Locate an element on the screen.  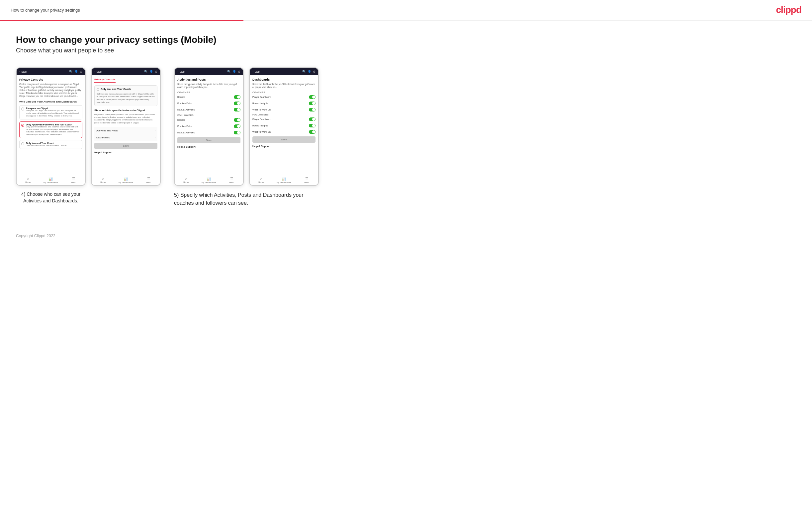
toggle-player-dash-followers-switch is located at coordinates (312, 119).